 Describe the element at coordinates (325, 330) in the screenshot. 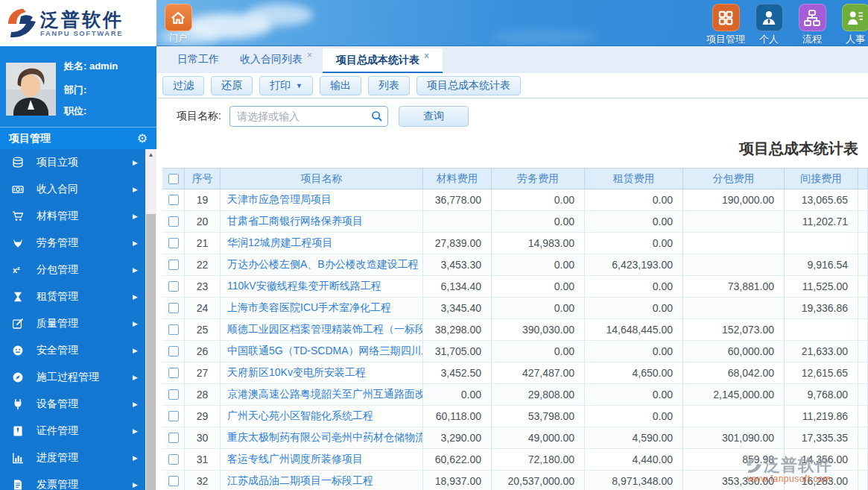

I see `project-link: 顺德工业园区档案管理精装饰工程（一标段）` at that location.